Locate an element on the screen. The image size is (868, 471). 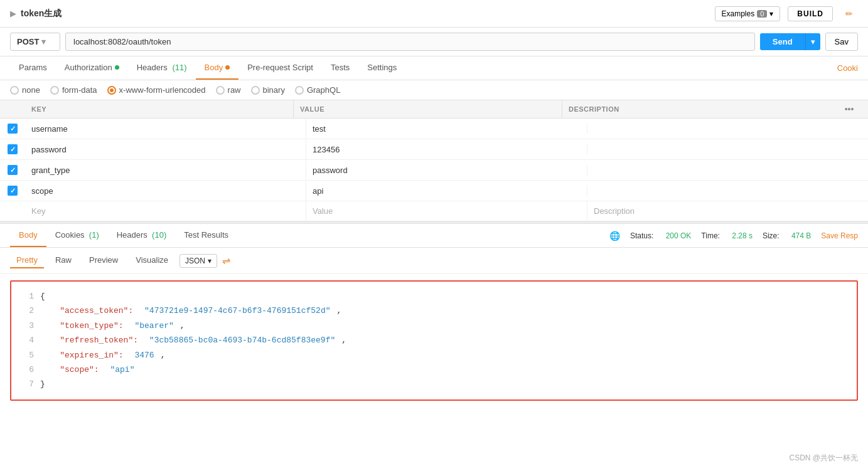
json-key-access-token: "access_token": is located at coordinates (89, 311).